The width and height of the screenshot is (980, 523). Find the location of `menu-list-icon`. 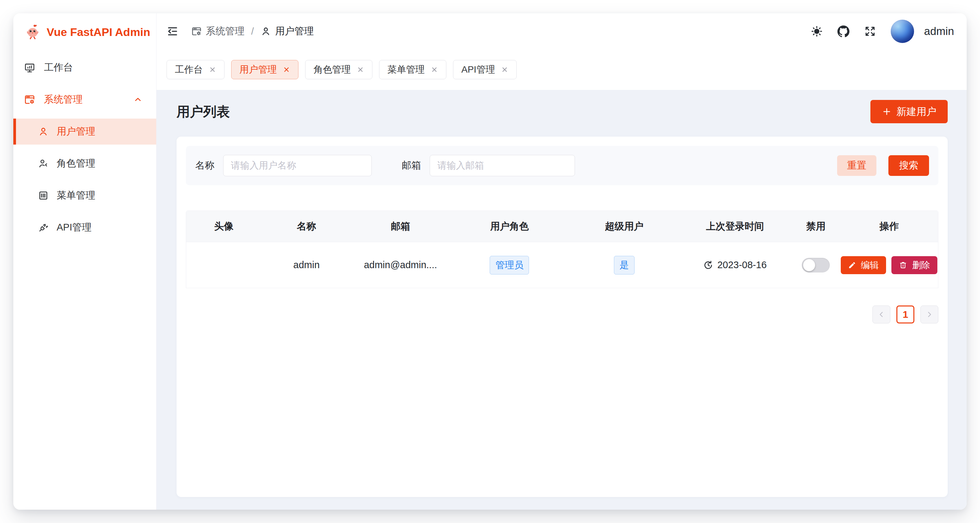

menu-list-icon is located at coordinates (43, 196).